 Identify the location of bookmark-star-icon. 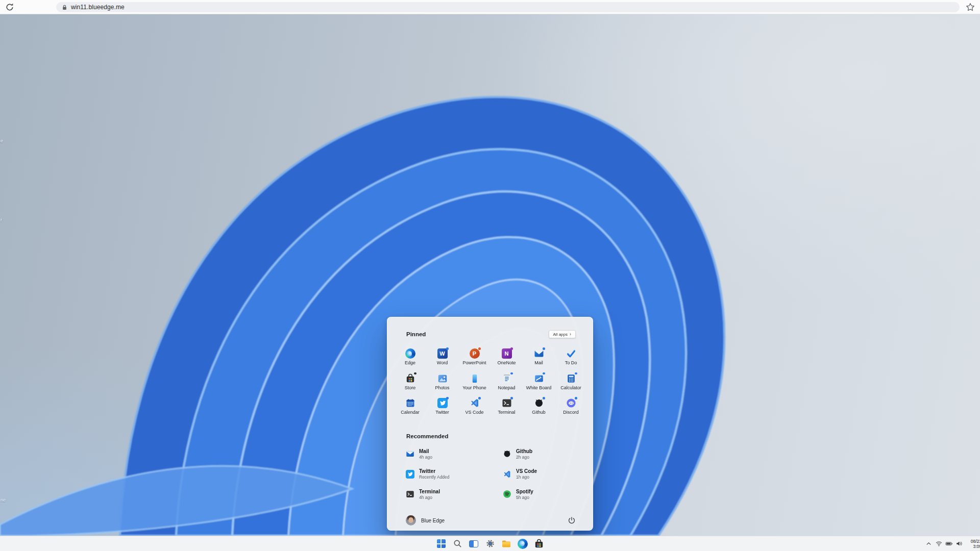
(970, 7).